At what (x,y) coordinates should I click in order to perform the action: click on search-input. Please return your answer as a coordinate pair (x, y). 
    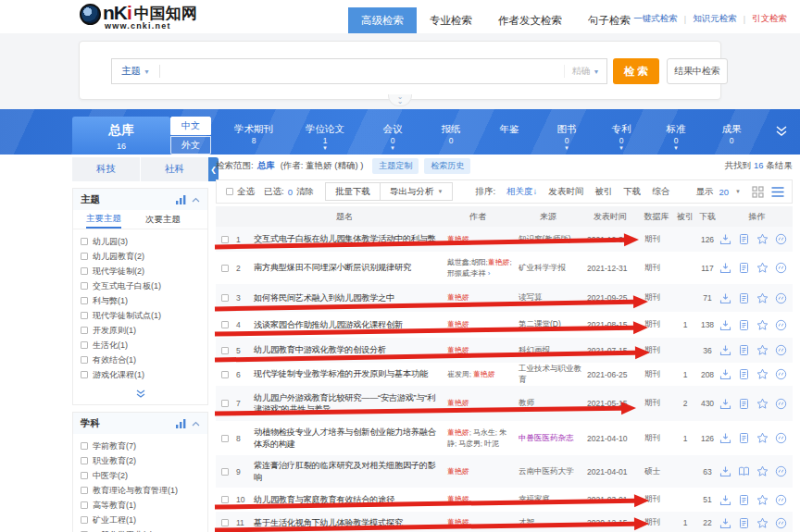
    Looking at the image, I should click on (362, 71).